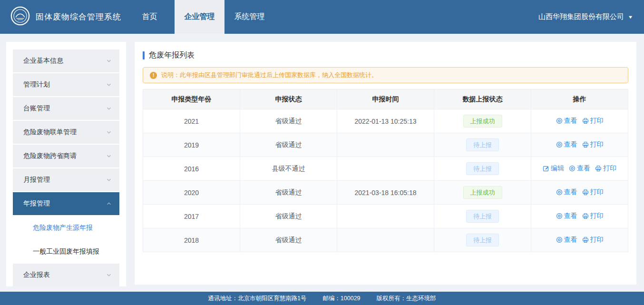 The height and width of the screenshot is (305, 644). I want to click on cell-year: 2017, so click(192, 216).